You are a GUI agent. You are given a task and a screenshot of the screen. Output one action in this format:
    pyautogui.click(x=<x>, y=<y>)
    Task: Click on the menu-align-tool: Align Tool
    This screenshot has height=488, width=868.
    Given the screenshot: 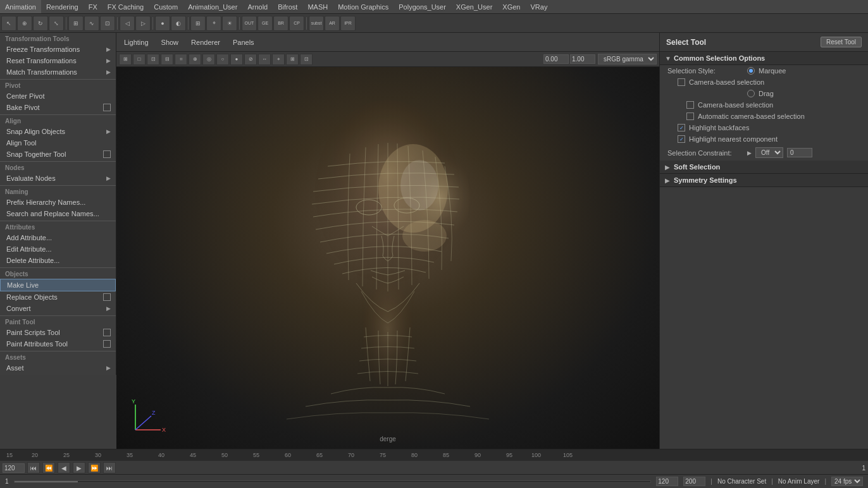 What is the action you would take?
    pyautogui.click(x=58, y=143)
    